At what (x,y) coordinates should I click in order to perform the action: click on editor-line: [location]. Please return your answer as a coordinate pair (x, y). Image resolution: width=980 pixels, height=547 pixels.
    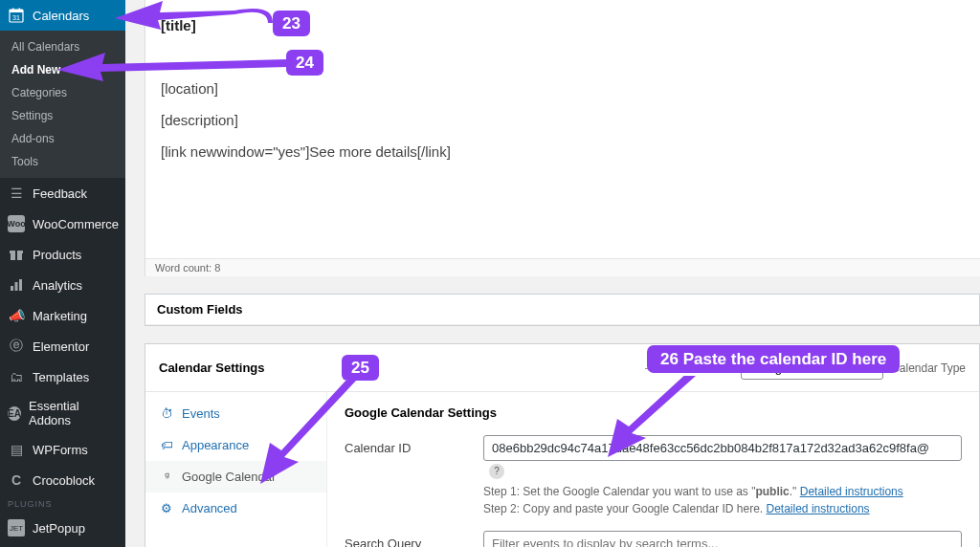
    Looking at the image, I should click on (563, 89).